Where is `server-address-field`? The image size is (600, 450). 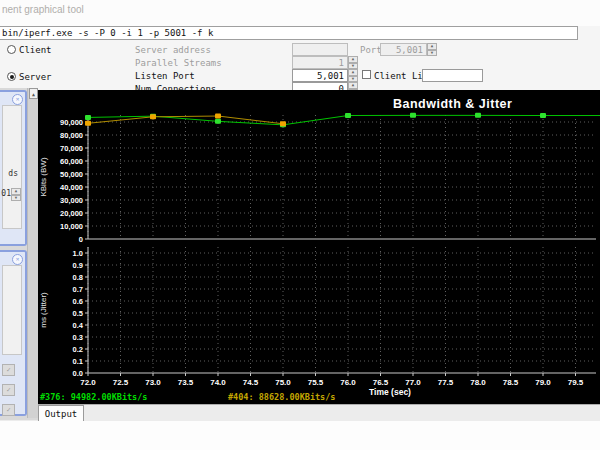 server-address-field is located at coordinates (320, 50).